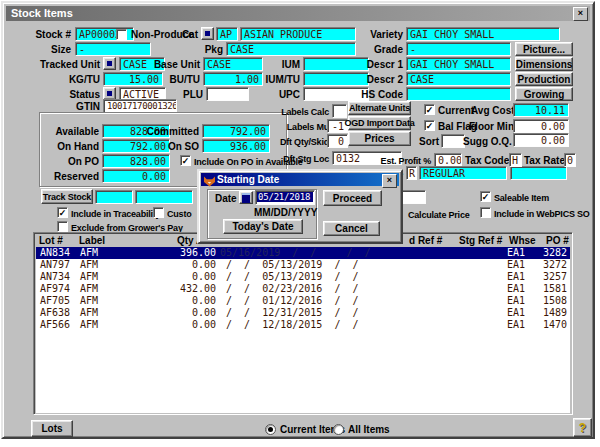 The image size is (600, 447). I want to click on proceed-button: Proceed, so click(352, 198).